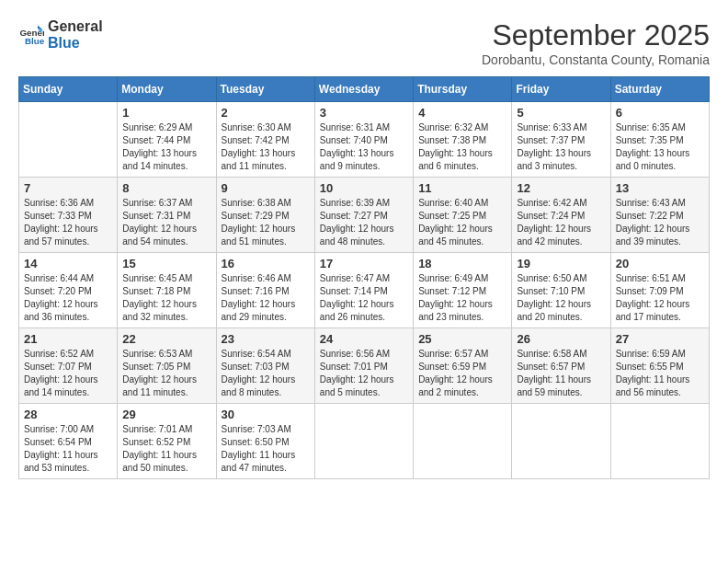 The width and height of the screenshot is (728, 563). What do you see at coordinates (166, 298) in the screenshot?
I see `day-info: Sunrise: 6:45 AM Sunset: 7:18 PM Dayligh…` at bounding box center [166, 298].